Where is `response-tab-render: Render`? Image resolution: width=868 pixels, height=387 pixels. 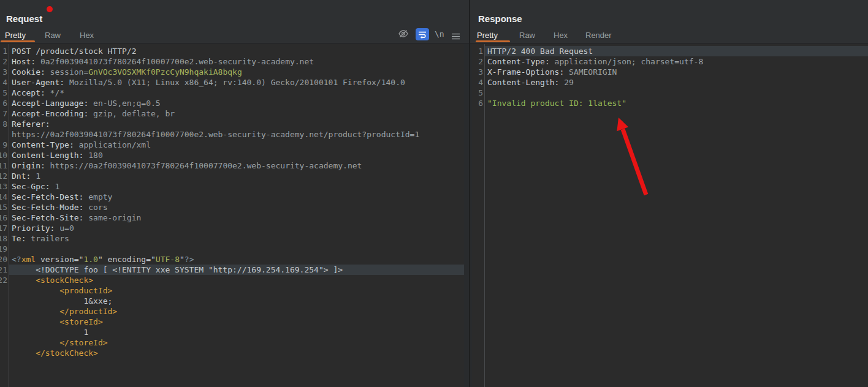
response-tab-render: Render is located at coordinates (598, 36).